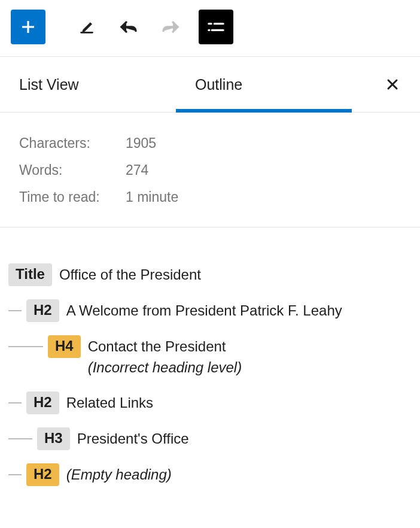 Image resolution: width=420 pixels, height=528 pixels. Describe the element at coordinates (216, 27) in the screenshot. I see `document-overview-button` at that location.